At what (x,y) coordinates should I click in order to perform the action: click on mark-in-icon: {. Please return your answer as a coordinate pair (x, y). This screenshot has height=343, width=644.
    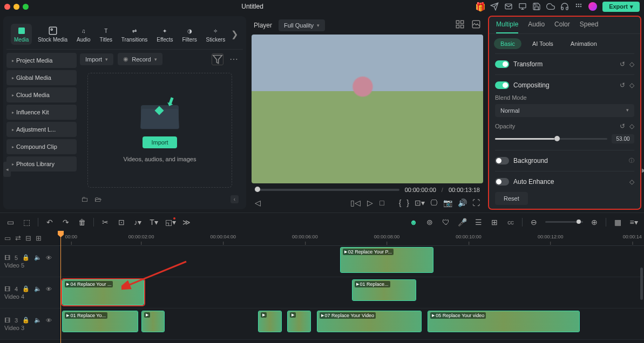
    Looking at the image, I should click on (401, 203).